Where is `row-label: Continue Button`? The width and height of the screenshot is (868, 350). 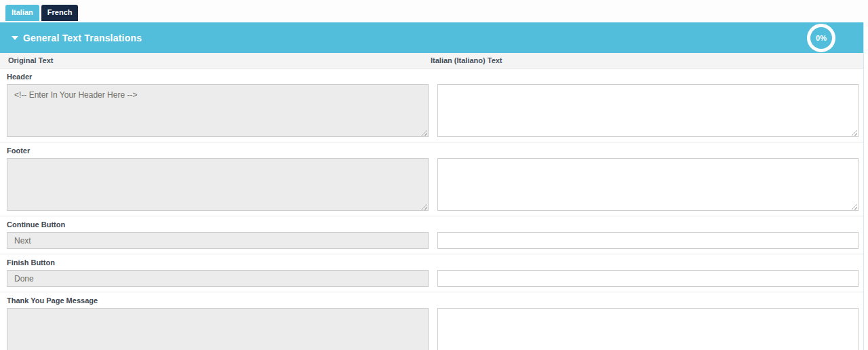
row-label: Continue Button is located at coordinates (435, 225).